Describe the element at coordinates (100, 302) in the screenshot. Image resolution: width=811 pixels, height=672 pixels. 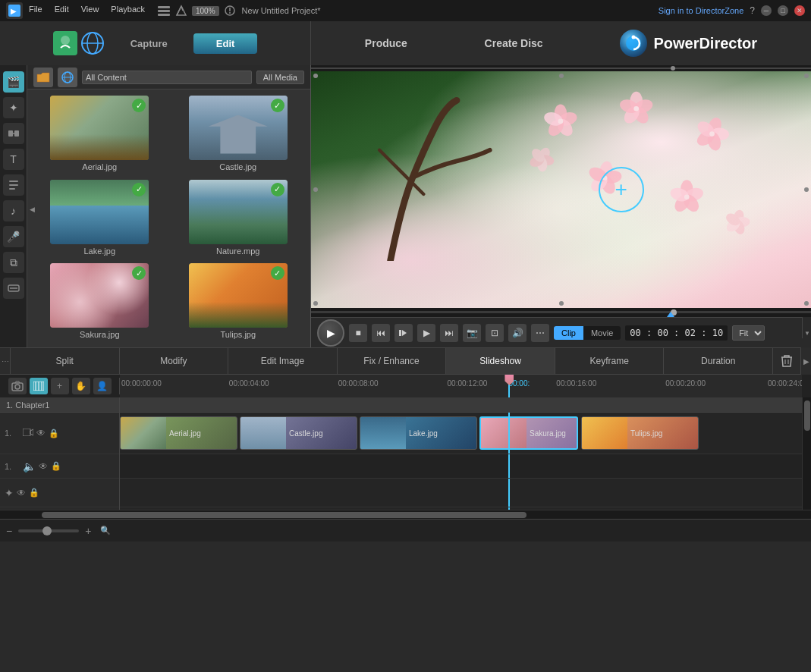
I see `media-item-sakura: ✓ Sakura.jpg` at that location.